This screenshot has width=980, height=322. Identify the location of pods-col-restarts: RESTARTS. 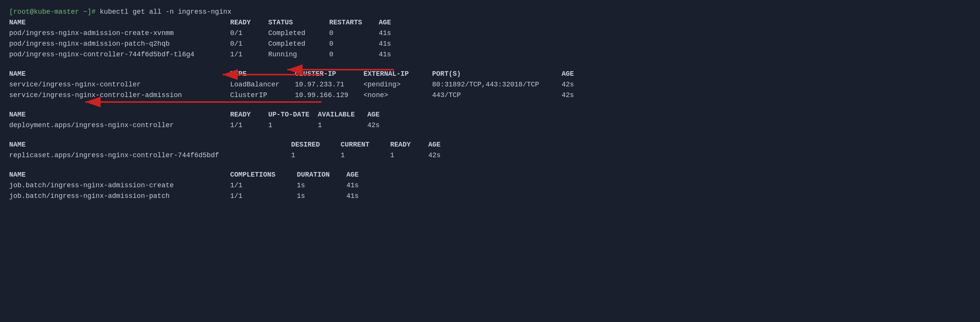
(354, 23).